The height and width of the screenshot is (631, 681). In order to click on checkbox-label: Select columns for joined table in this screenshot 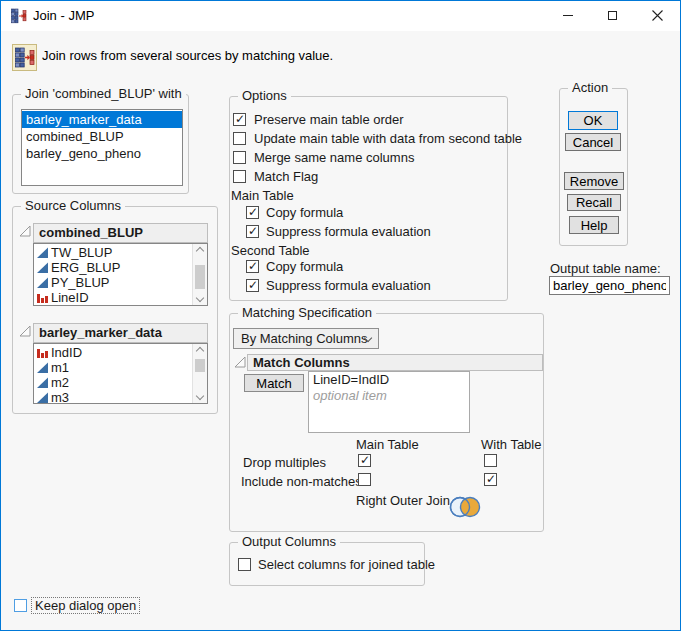, I will do `click(346, 564)`.